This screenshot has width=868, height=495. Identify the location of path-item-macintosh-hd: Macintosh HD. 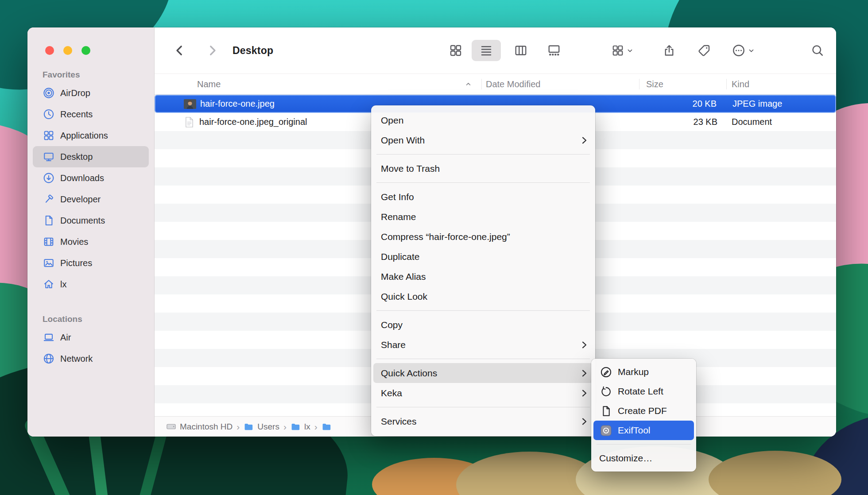
(199, 427).